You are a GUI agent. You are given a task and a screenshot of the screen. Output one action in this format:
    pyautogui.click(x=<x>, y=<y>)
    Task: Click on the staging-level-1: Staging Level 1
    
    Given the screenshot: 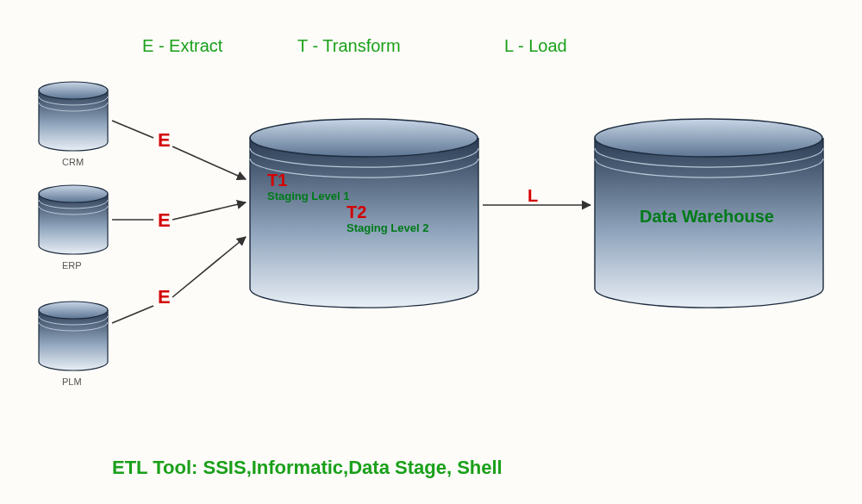 What is the action you would take?
    pyautogui.click(x=309, y=196)
    